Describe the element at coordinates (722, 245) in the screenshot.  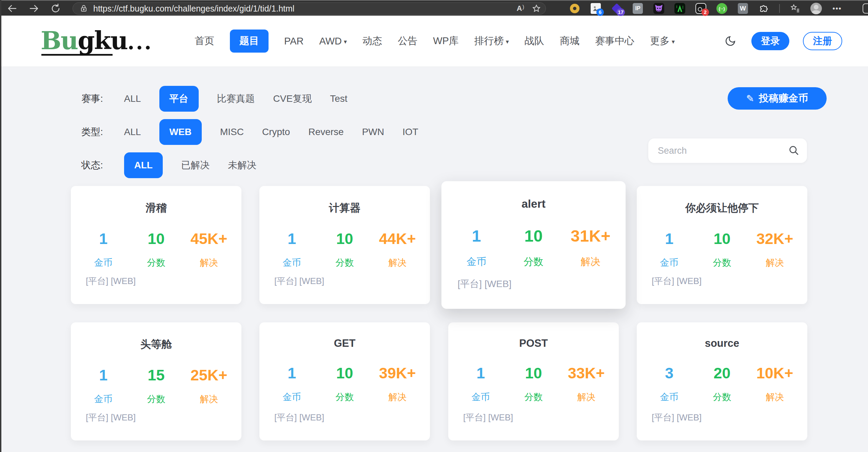
I see `challenge-card: 你必须让他停下 1金币 10分数 32K+解决 [平台] [WEB]` at that location.